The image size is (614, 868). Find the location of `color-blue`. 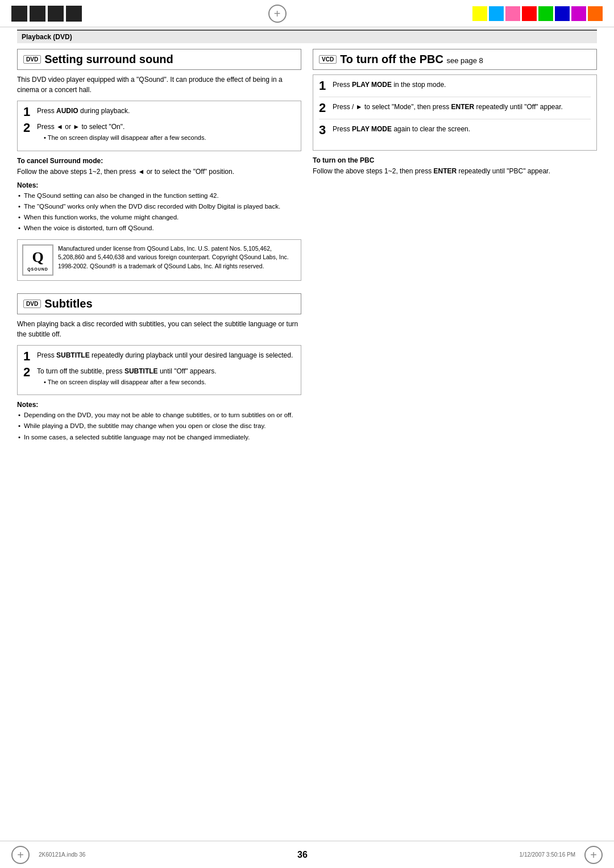

color-blue is located at coordinates (562, 14).